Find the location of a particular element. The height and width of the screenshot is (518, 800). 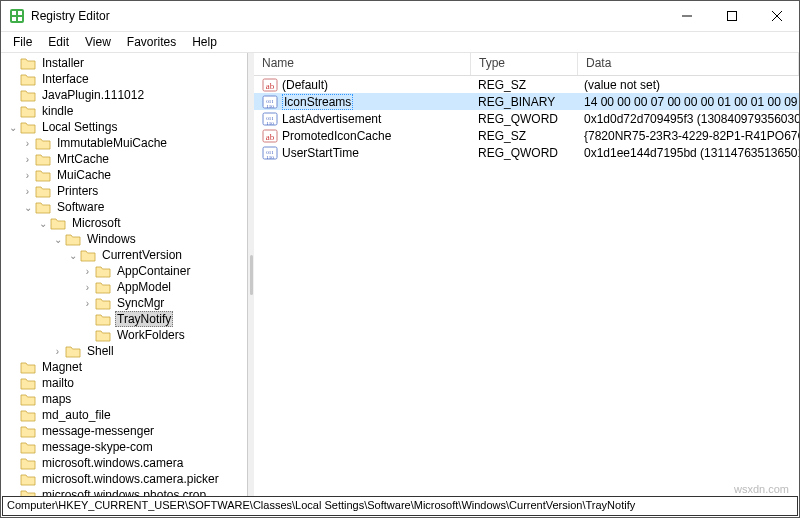

menu-favorites: Favorites is located at coordinates (152, 42).